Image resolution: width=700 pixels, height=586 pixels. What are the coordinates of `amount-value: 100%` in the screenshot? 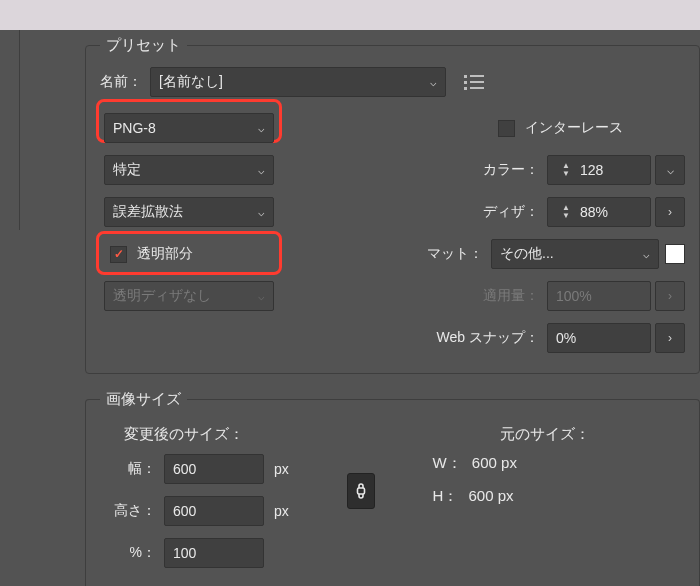 It's located at (574, 296).